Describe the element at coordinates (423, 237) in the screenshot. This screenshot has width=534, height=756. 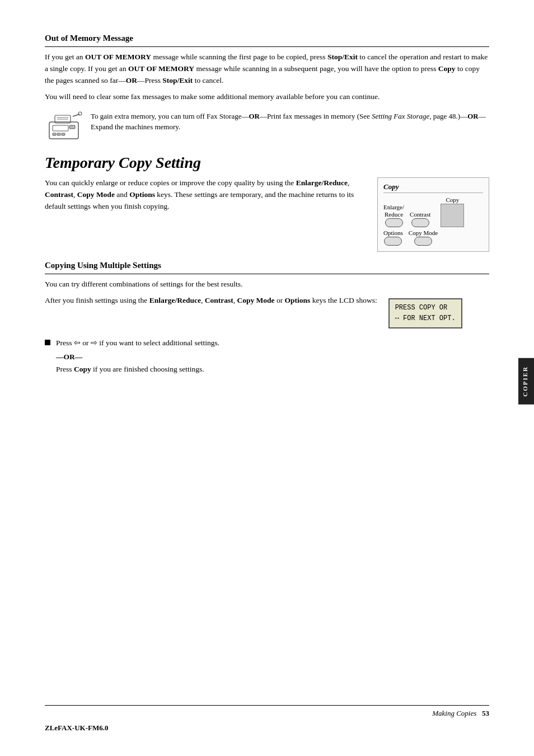
I see `copy-mode-group: Copy Mode` at that location.